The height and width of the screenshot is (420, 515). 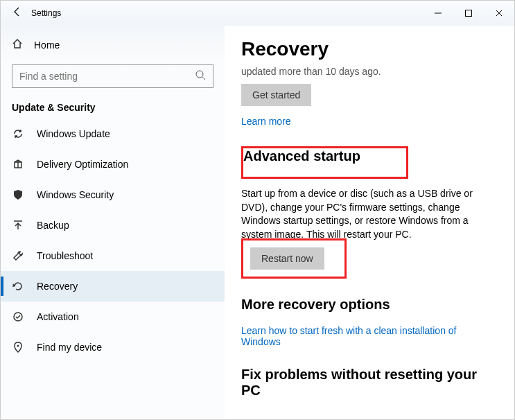 I want to click on more-recovery-heading: More recovery options, so click(x=369, y=305).